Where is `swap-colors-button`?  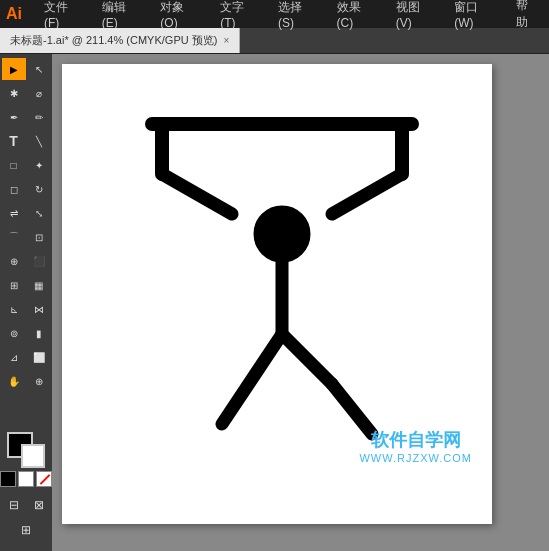 swap-colors-button is located at coordinates (26, 479).